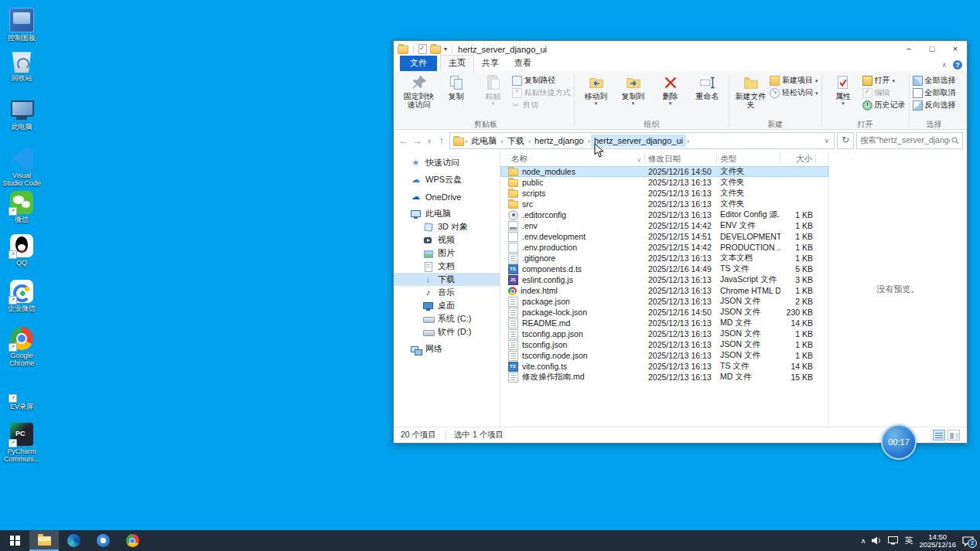 Image resolution: width=980 pixels, height=551 pixels. Describe the element at coordinates (664, 291) in the screenshot. I see `table-row: index.html2025/12/13 16:13Chrome HTML D.…` at that location.